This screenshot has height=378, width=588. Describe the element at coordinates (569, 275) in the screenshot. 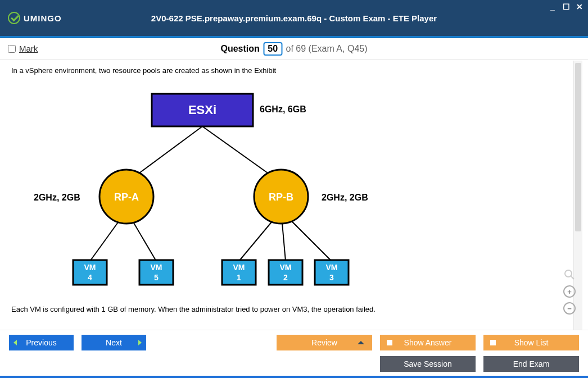

I see `magnifier-icon` at that location.